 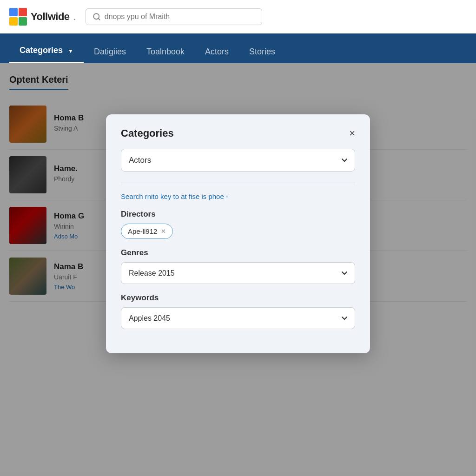 I want to click on nav-item-categories: Categories ▼, so click(x=46, y=51).